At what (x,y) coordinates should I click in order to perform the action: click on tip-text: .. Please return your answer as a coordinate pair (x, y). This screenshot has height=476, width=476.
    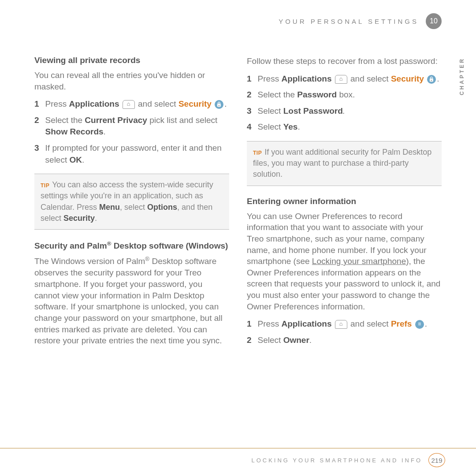
    Looking at the image, I should click on (96, 218).